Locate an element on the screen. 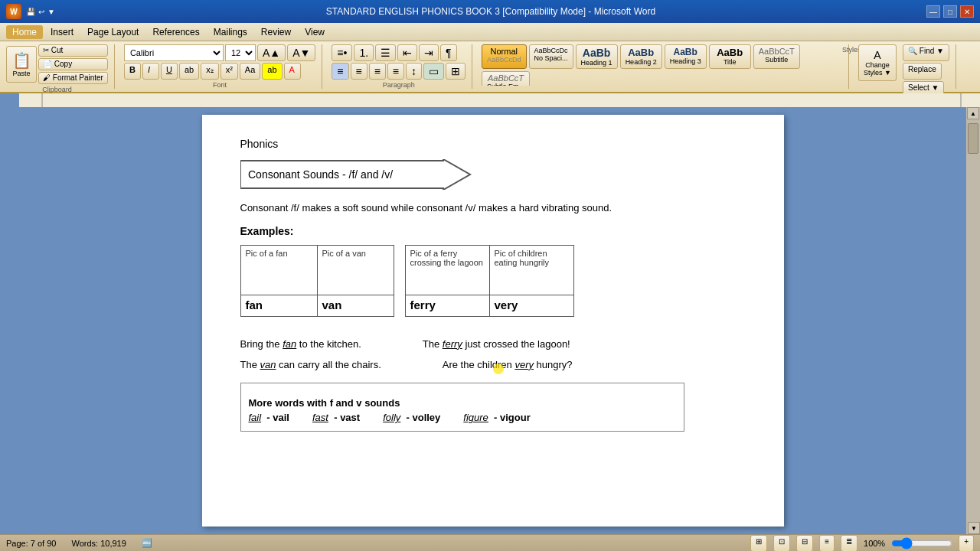 This screenshot has height=551, width=980. style-subtle-em-button: AaBbCcT Subtle Em... is located at coordinates (505, 78).